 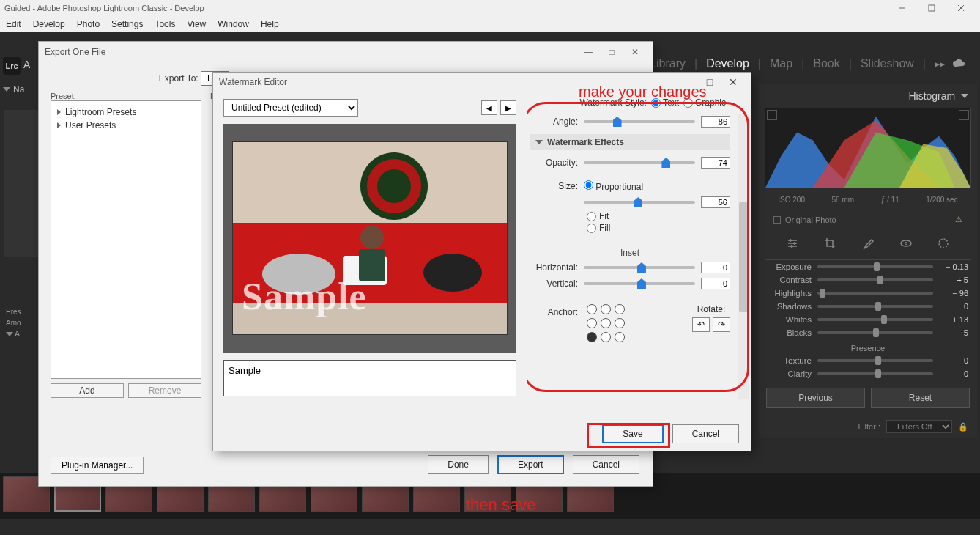 What do you see at coordinates (49, 24) in the screenshot?
I see `menu-develop: Develop` at bounding box center [49, 24].